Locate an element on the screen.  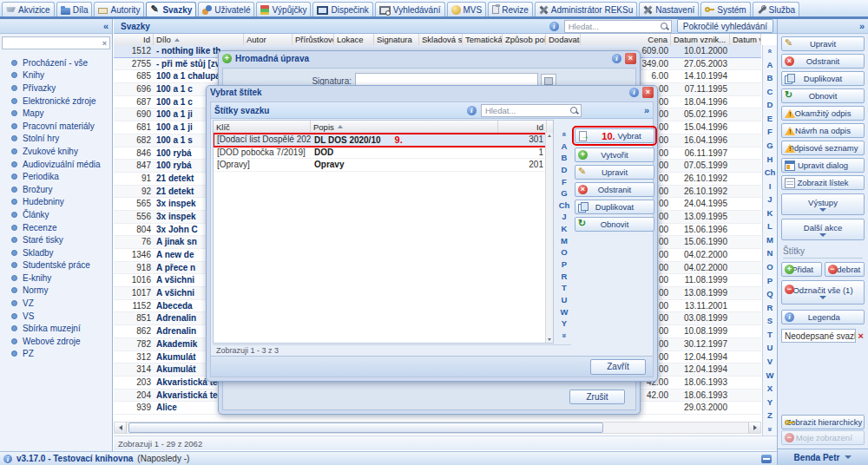
tab-dispecink: Dispečink is located at coordinates (342, 9).